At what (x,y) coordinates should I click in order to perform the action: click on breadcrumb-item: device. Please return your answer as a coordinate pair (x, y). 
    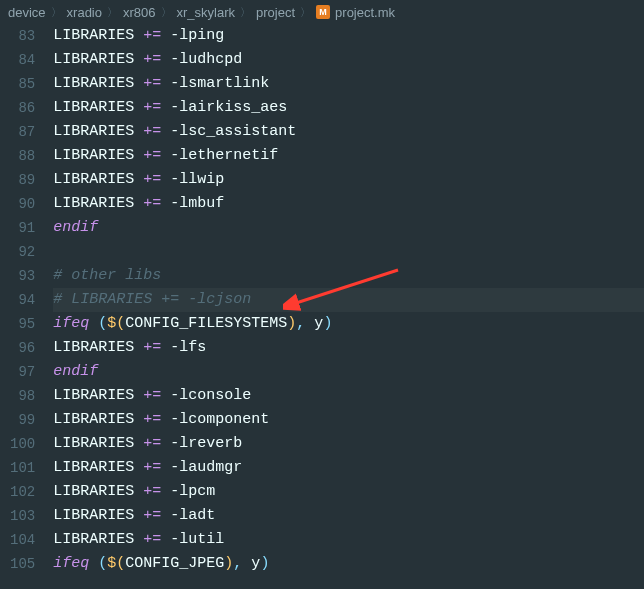
    Looking at the image, I should click on (27, 12).